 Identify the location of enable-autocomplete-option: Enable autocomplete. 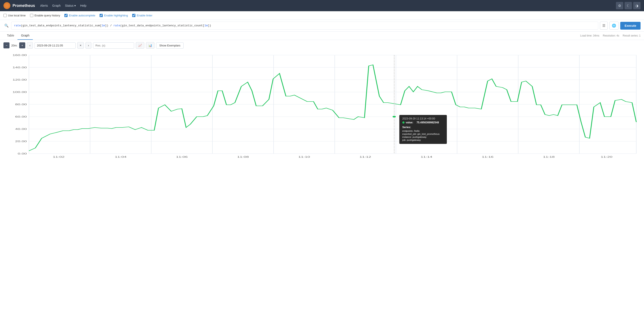
(80, 16).